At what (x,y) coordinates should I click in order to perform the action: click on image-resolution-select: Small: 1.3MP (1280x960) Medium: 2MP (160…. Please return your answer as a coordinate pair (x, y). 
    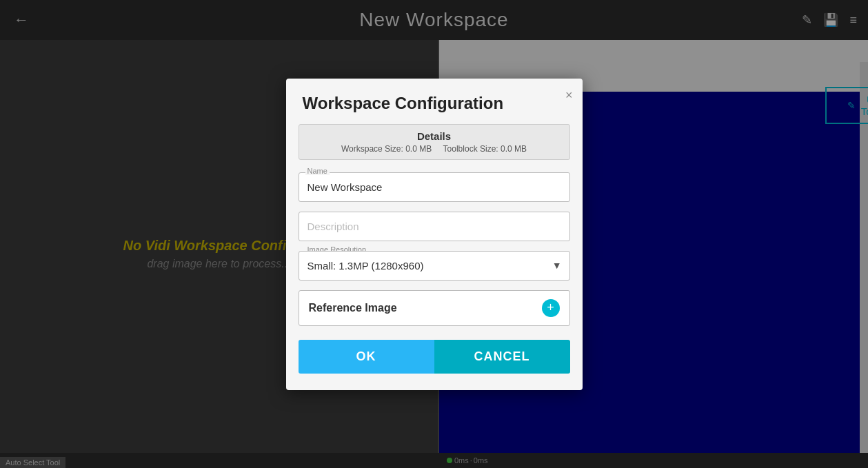
    Looking at the image, I should click on (434, 266).